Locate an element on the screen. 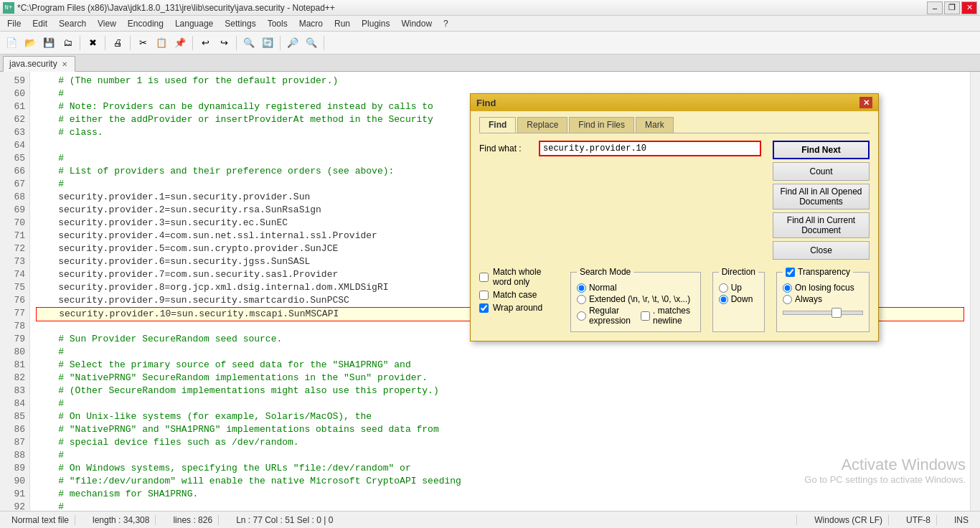  code-line-84: # is located at coordinates (500, 404).